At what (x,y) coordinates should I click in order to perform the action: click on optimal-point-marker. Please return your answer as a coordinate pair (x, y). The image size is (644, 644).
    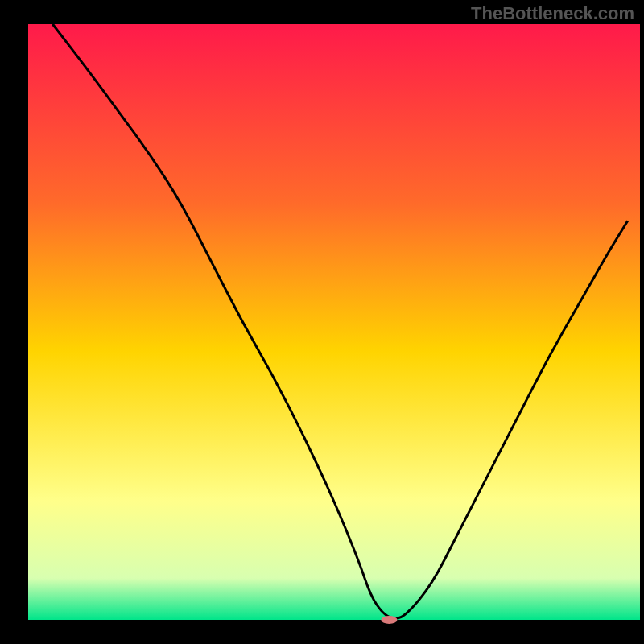
    Looking at the image, I should click on (389, 620).